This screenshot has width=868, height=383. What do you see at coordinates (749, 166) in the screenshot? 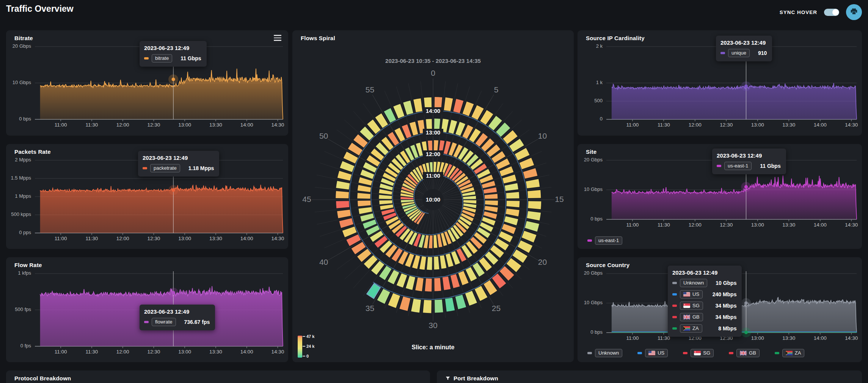
I see `tooltip-row: us-east-111 Gbps` at bounding box center [749, 166].